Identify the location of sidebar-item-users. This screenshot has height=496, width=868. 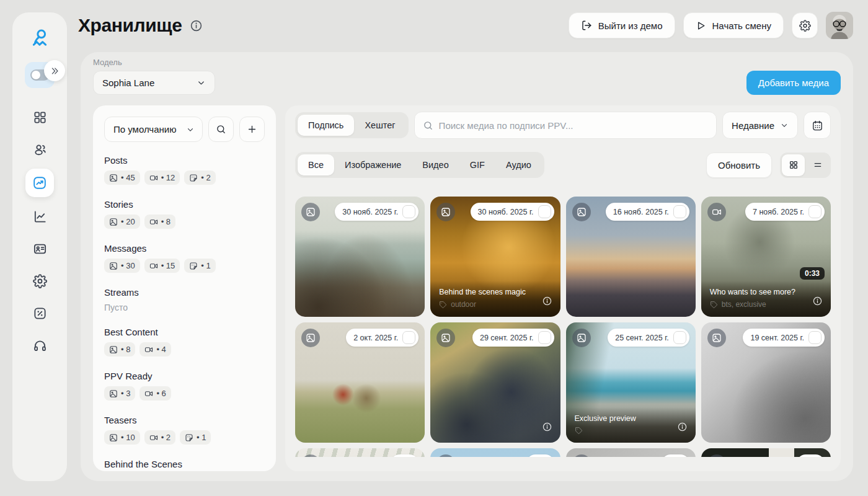
(40, 149).